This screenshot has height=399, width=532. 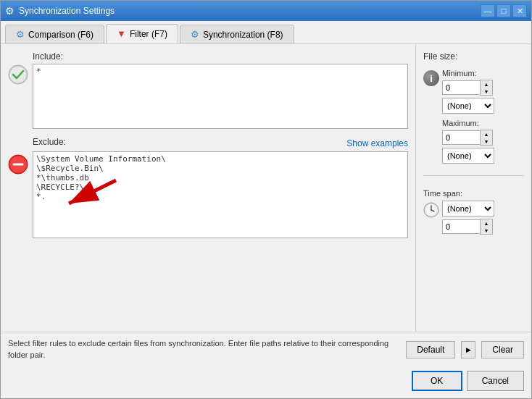 I want to click on minimum-label: Minimum:, so click(x=468, y=73).